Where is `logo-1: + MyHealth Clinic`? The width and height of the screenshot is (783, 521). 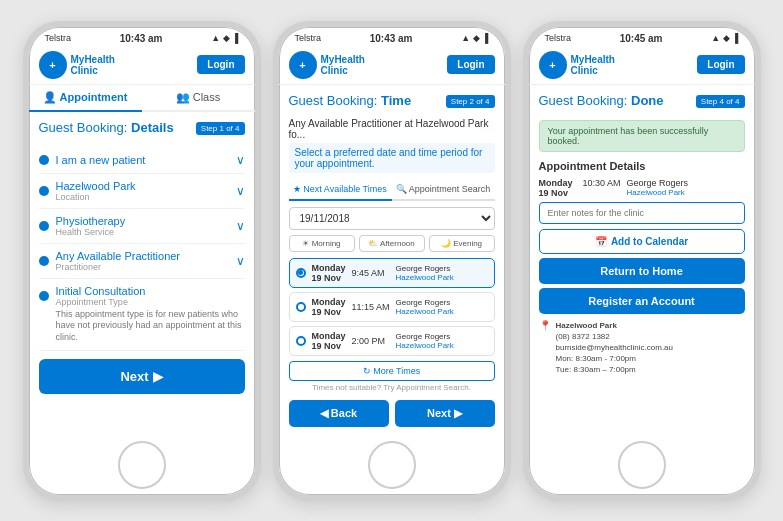 logo-1: + MyHealth Clinic is located at coordinates (77, 65).